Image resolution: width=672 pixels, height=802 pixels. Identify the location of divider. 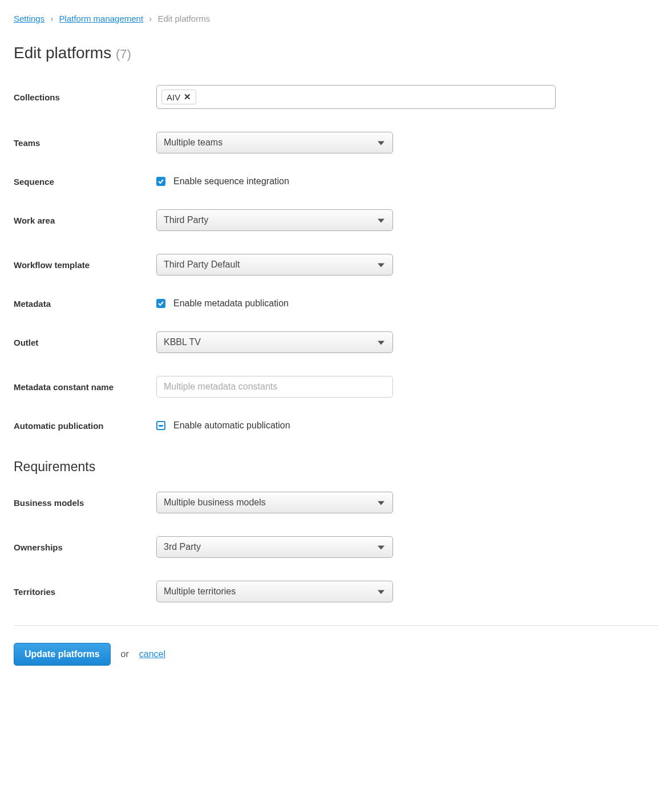
(336, 625).